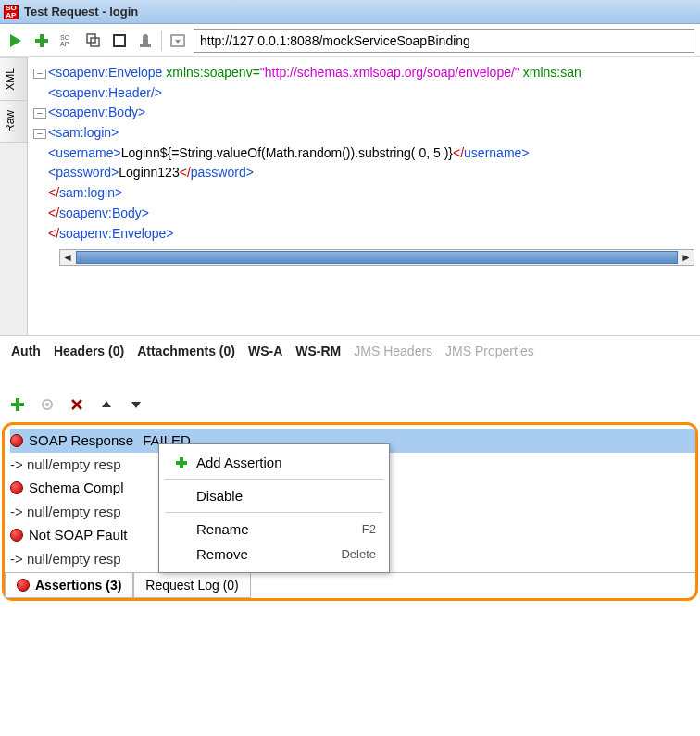 The height and width of the screenshot is (736, 700). What do you see at coordinates (265, 351) in the screenshot?
I see `tab-wsa: WS-A` at bounding box center [265, 351].